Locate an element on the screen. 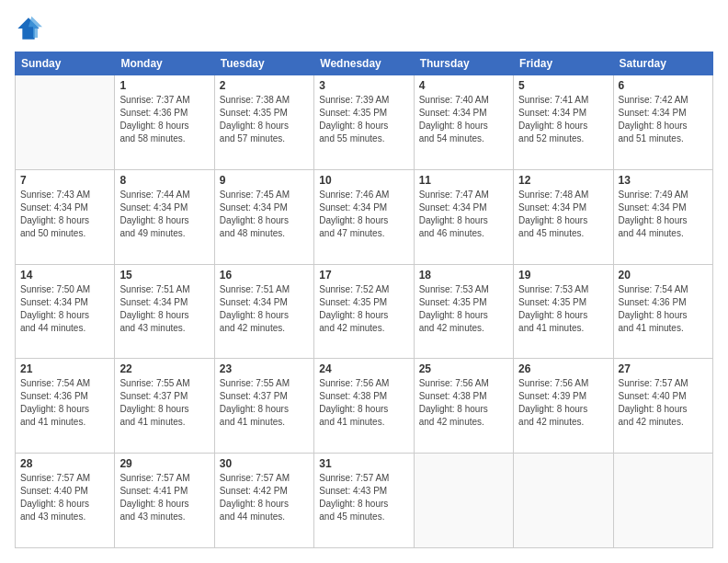 This screenshot has width=728, height=563. day-info: Sunrise: 7:57 AM Sunset: 4:41 PM Dayligh… is located at coordinates (164, 498).